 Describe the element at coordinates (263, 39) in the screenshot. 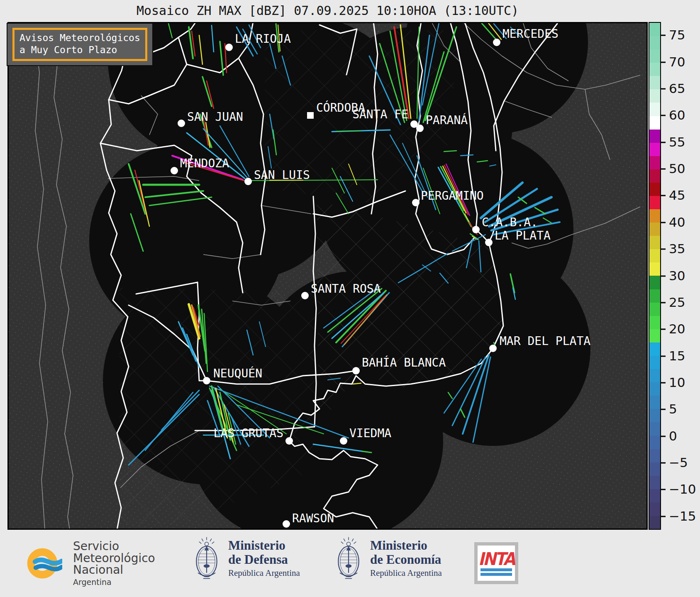

I see `city-label: LA RIOJA` at that location.